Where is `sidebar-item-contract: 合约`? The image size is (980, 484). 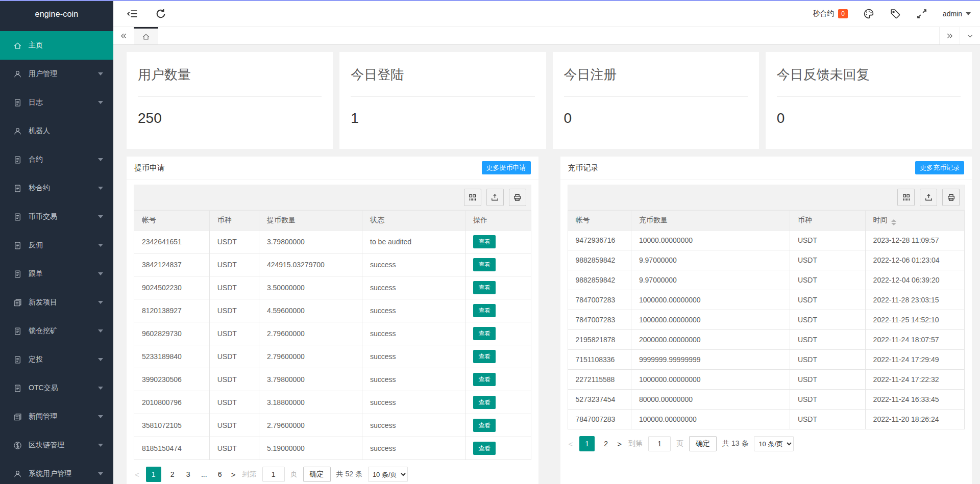
sidebar-item-contract: 合约 is located at coordinates (57, 160).